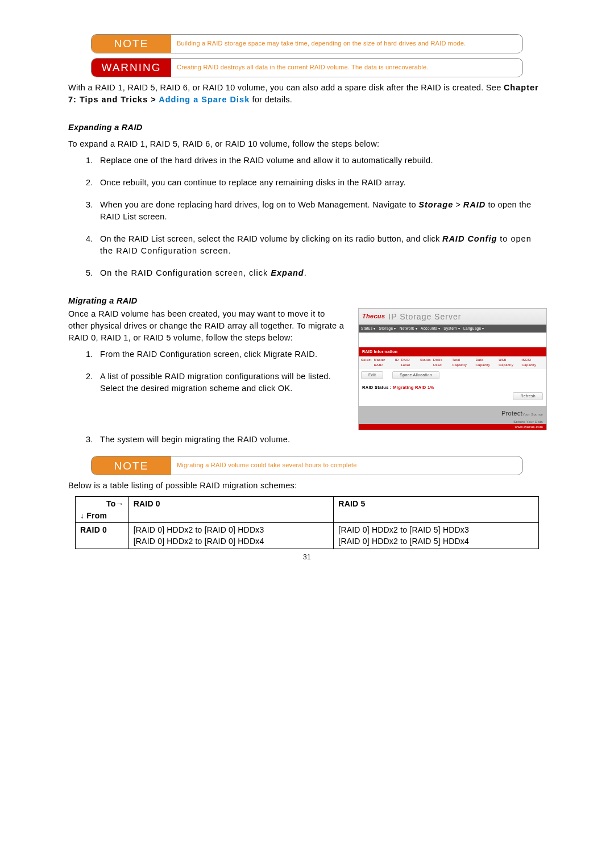  Describe the element at coordinates (221, 383) in the screenshot. I see `migrate-step-2: A list of possible RAID migration config…` at that location.